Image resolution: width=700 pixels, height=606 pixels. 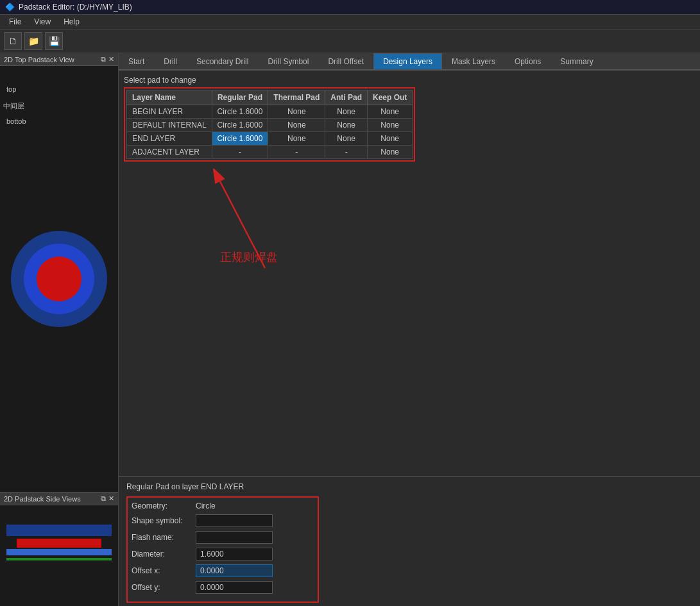 I want to click on layer-name-begin: BEGIN LAYER, so click(x=169, y=112).